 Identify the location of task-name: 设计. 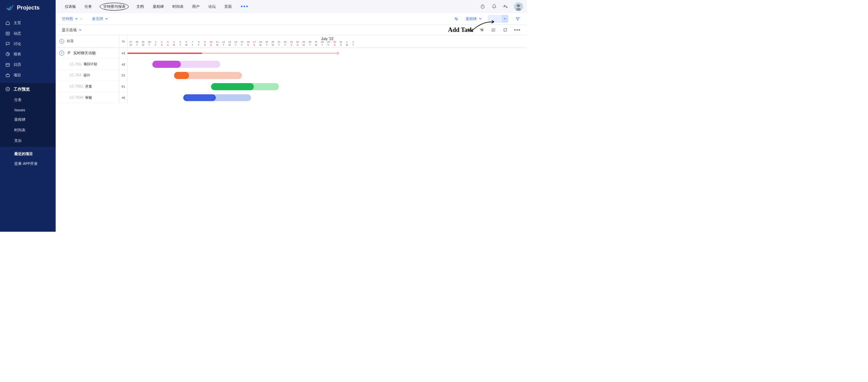
(87, 75).